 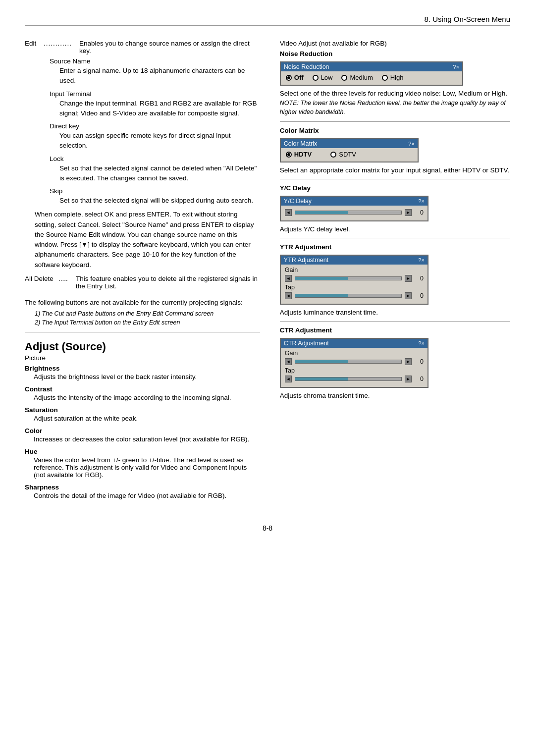 What do you see at coordinates (143, 358) in the screenshot?
I see `picture-label: Picture` at bounding box center [143, 358].